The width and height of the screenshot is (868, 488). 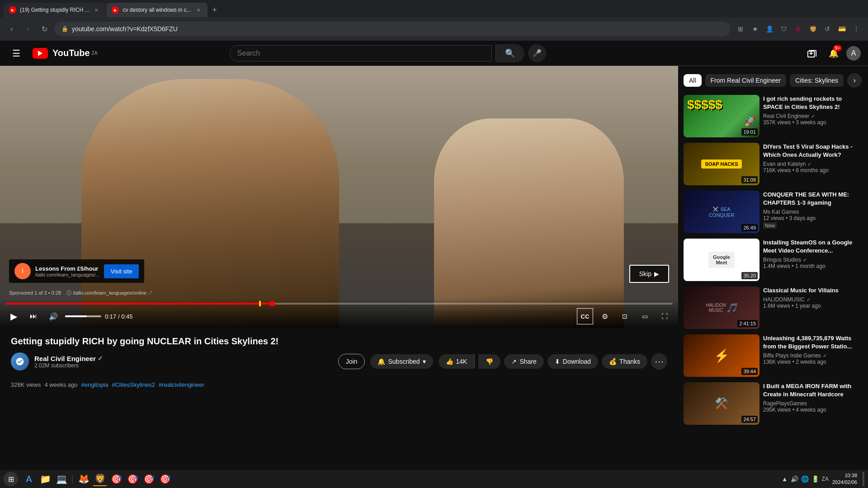 What do you see at coordinates (83, 316) in the screenshot?
I see `volume-slider` at bounding box center [83, 316].